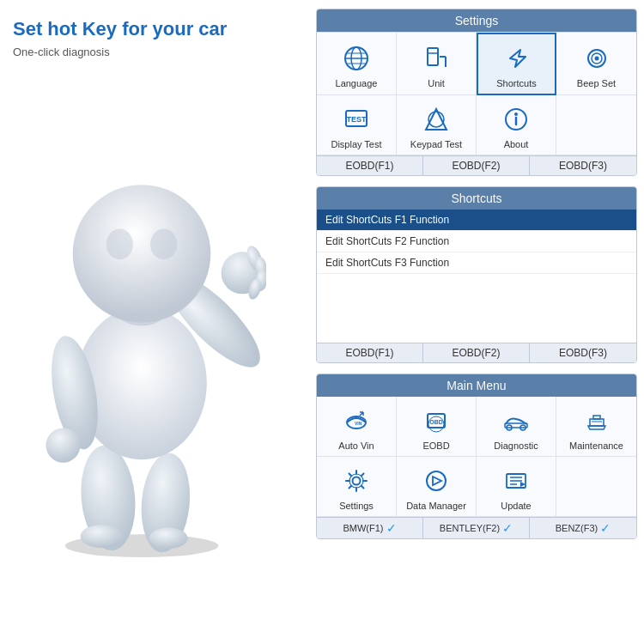  Describe the element at coordinates (516, 421) in the screenshot. I see `diagnostic-icon` at that location.